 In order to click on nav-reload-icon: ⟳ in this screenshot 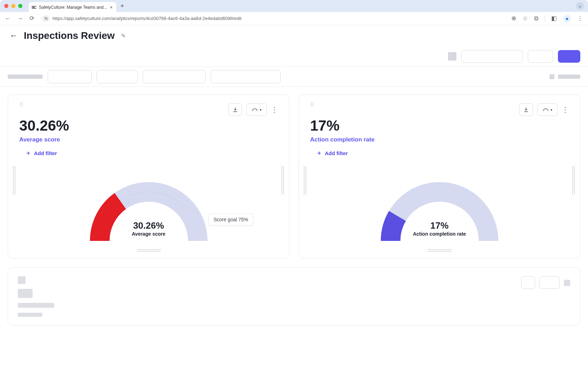, I will do `click(32, 18)`.